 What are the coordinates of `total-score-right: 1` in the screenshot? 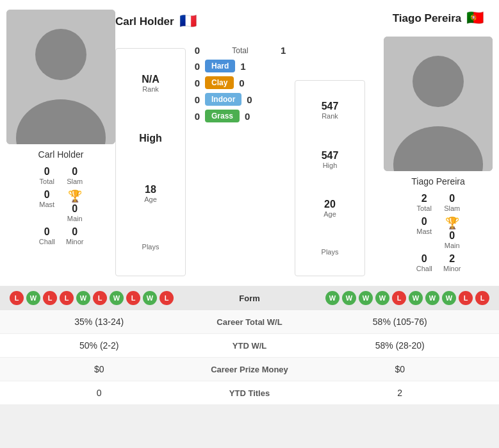 It's located at (285, 50).